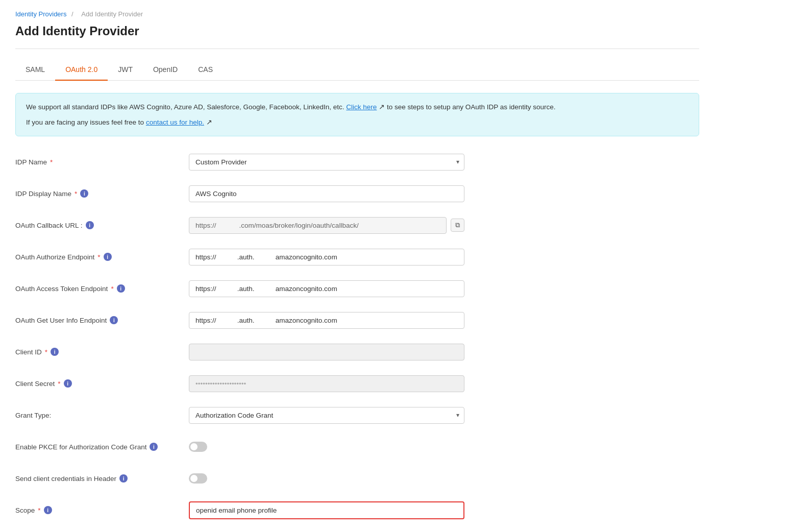 The image size is (812, 530). I want to click on page-title: Add Identity Provider, so click(357, 31).